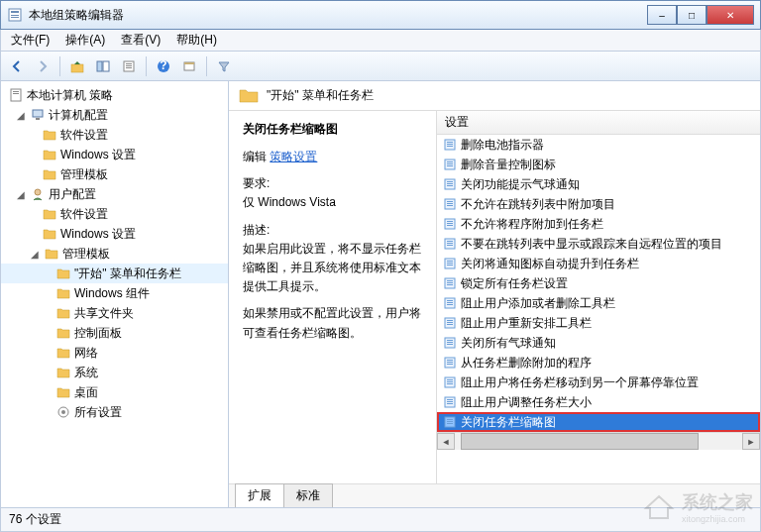  What do you see at coordinates (580, 382) in the screenshot?
I see `list-row-label: 阻止用户将任务栏移动到另一个屏幕停靠位置` at bounding box center [580, 382].